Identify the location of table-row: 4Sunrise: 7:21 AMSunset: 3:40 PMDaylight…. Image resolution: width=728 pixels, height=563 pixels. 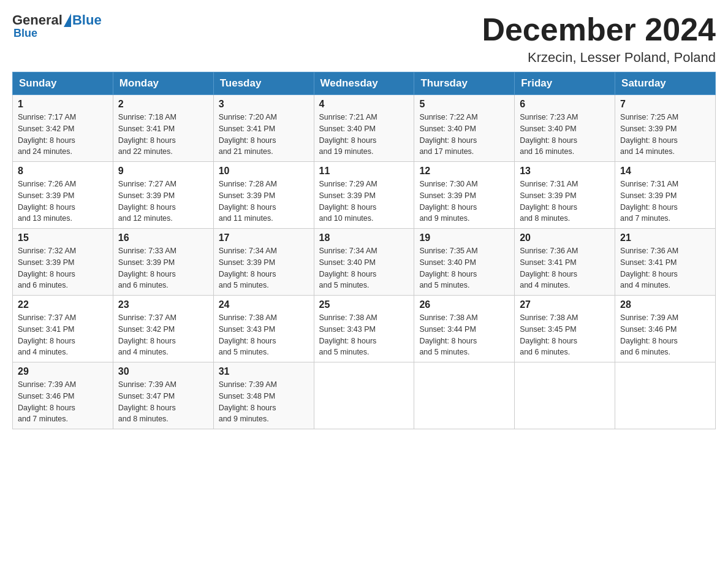
(364, 129).